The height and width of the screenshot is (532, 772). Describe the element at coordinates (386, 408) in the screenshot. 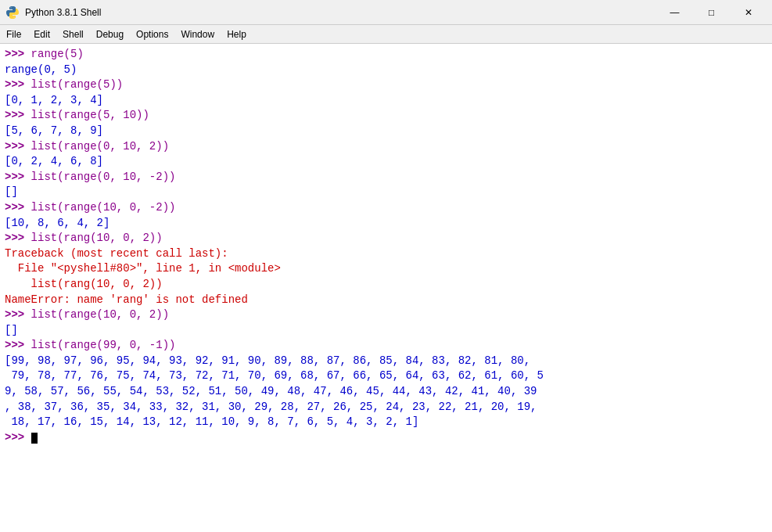

I see `shell-line: , 38, 37, 36, 35, 34, 33, 32, 31, 30, 29…` at that location.